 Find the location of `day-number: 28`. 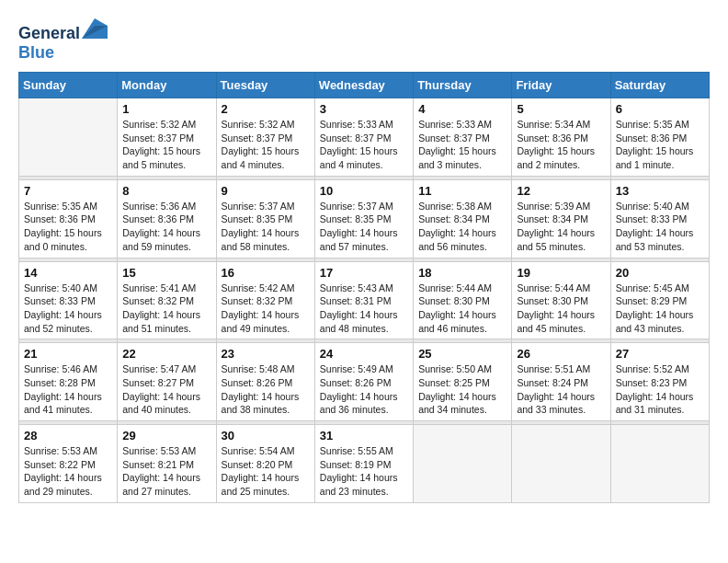

day-number: 28 is located at coordinates (68, 436).